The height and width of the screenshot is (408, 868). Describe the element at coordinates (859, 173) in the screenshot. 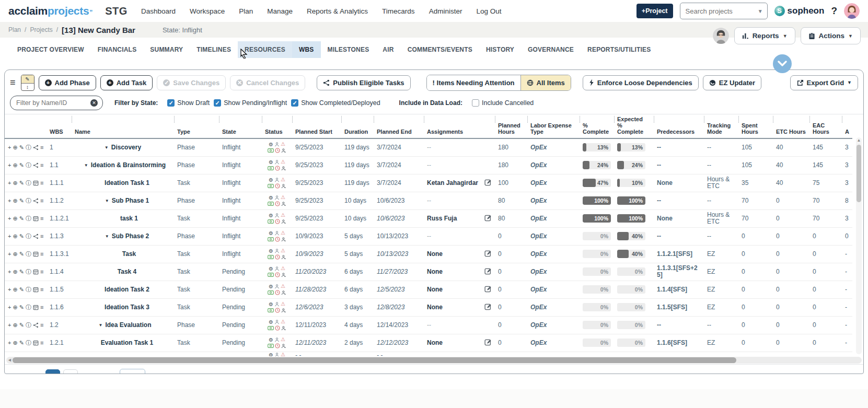

I see `vertical-scrollbar-thumb` at that location.